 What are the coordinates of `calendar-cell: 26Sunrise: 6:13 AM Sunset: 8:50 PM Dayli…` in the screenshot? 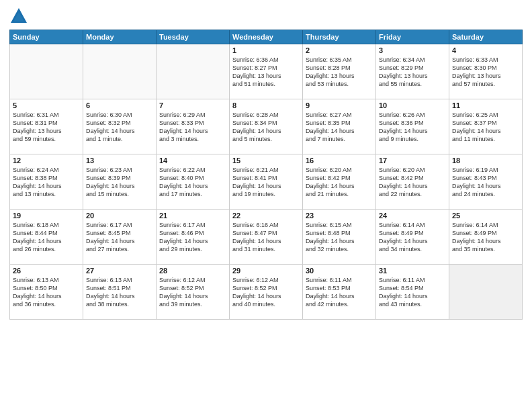 It's located at (47, 292).